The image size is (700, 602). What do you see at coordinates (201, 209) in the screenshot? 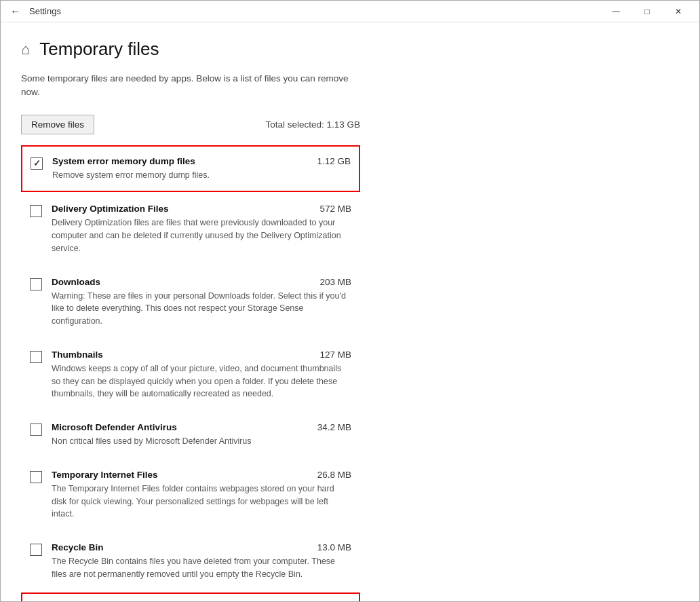
I see `file-item-header: Delivery Optimization Files572 MB` at bounding box center [201, 209].